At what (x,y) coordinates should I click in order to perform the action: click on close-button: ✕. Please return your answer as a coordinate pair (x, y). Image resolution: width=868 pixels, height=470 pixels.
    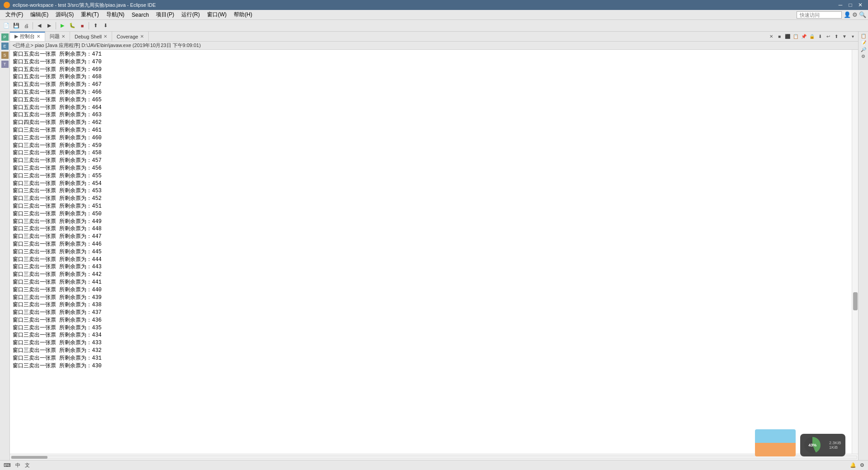
    Looking at the image, I should click on (860, 5).